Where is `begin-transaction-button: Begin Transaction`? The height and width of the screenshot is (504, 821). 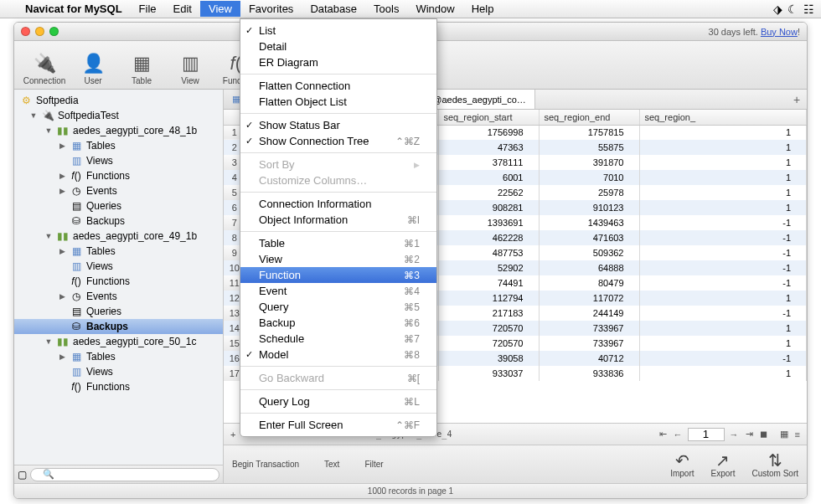
begin-transaction-button: Begin Transaction is located at coordinates (266, 464).